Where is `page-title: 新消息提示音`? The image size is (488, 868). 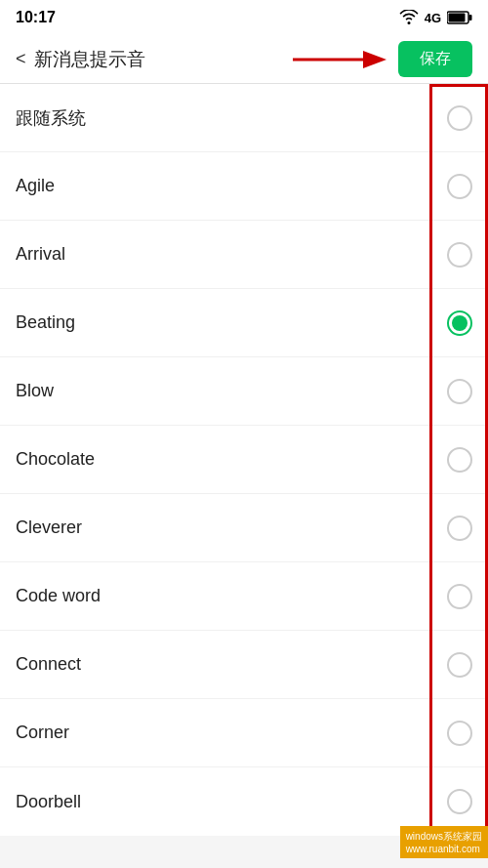 page-title: 新消息提示音 is located at coordinates (90, 60).